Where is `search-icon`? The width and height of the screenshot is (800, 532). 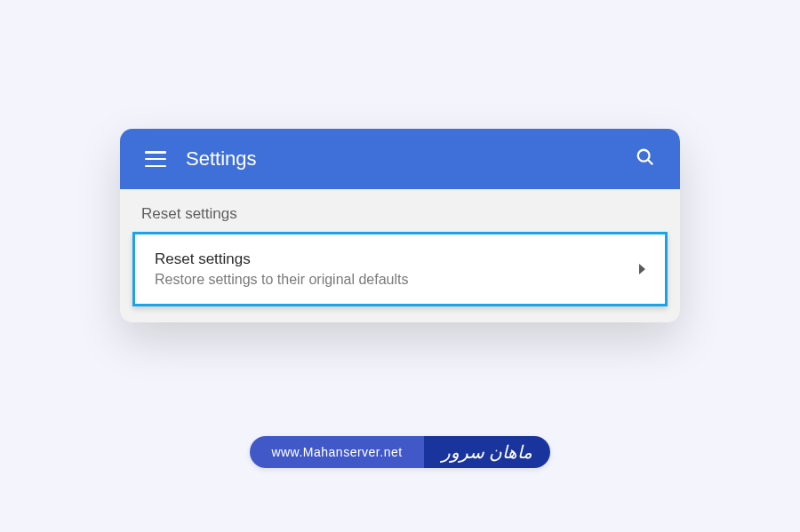
search-icon is located at coordinates (645, 159).